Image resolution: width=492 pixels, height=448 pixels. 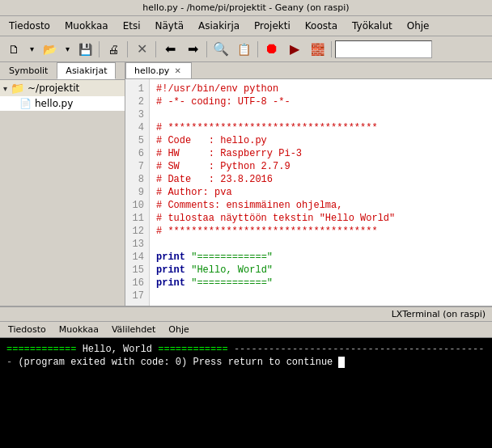 What do you see at coordinates (87, 26) in the screenshot?
I see `menu-muokkaa: Muokkaa` at bounding box center [87, 26].